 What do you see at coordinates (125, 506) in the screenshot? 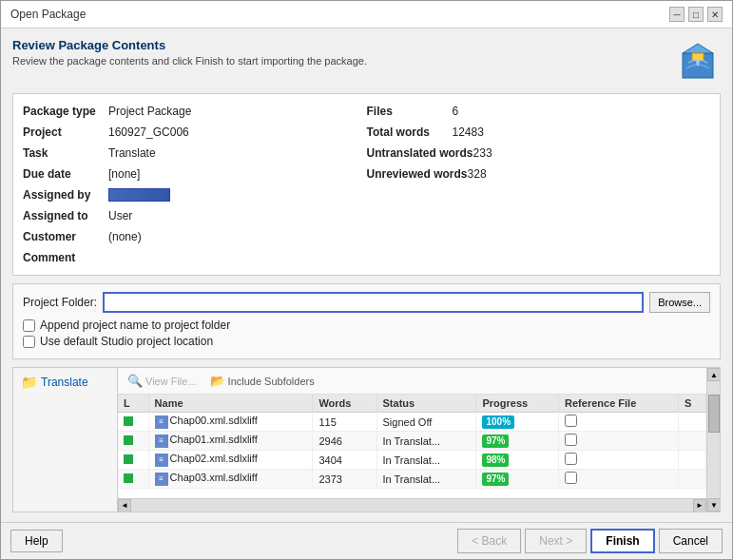
I see `scroll-left-button: ◄` at bounding box center [125, 506].